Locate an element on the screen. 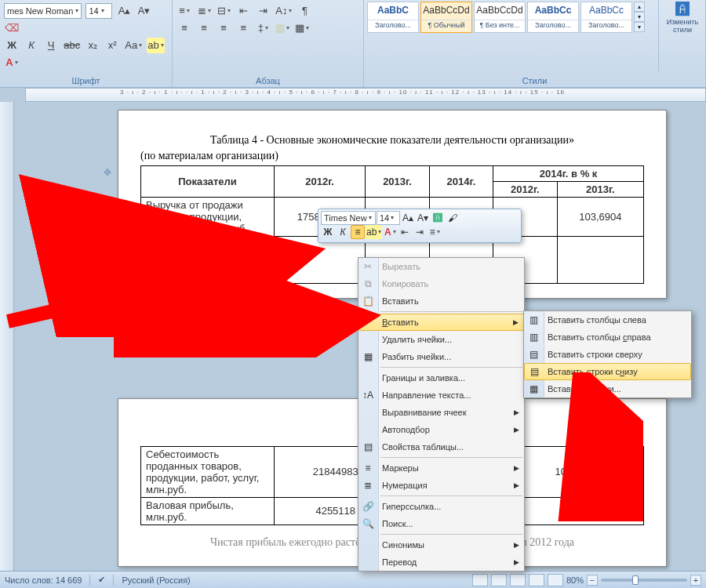 Image resolution: width=706 pixels, height=588 pixels. font-size-combo: 14▾ is located at coordinates (99, 11).